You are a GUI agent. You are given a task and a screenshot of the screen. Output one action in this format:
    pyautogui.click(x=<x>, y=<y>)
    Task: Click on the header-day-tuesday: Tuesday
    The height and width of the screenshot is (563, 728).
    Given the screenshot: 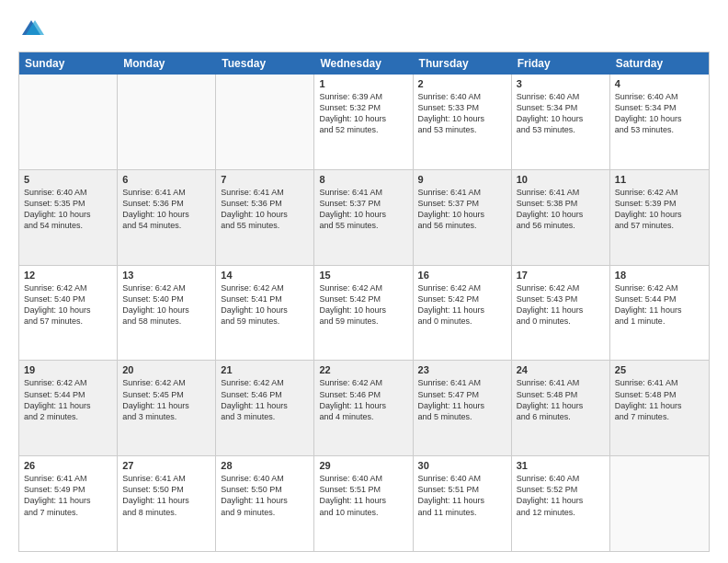 What is the action you would take?
    pyautogui.click(x=265, y=63)
    